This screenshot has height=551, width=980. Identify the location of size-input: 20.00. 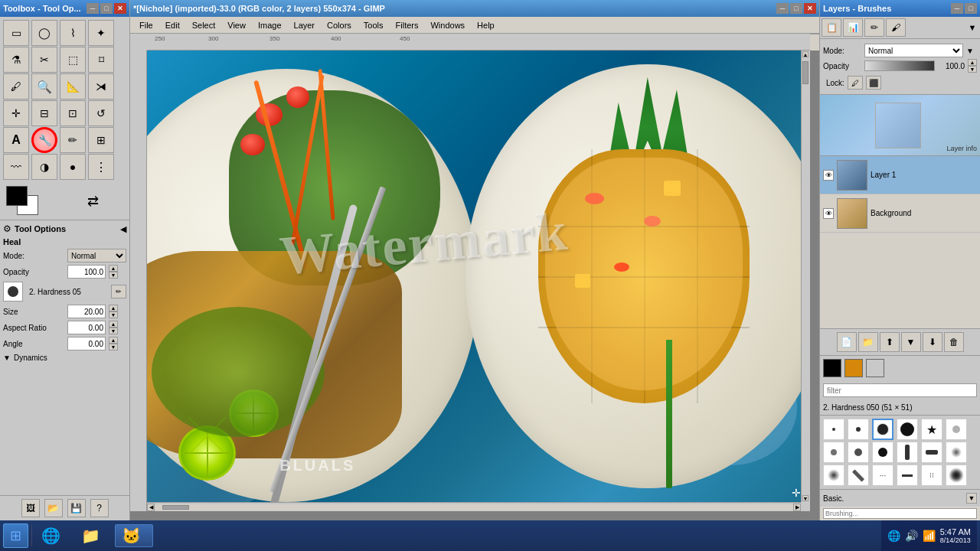
(87, 311).